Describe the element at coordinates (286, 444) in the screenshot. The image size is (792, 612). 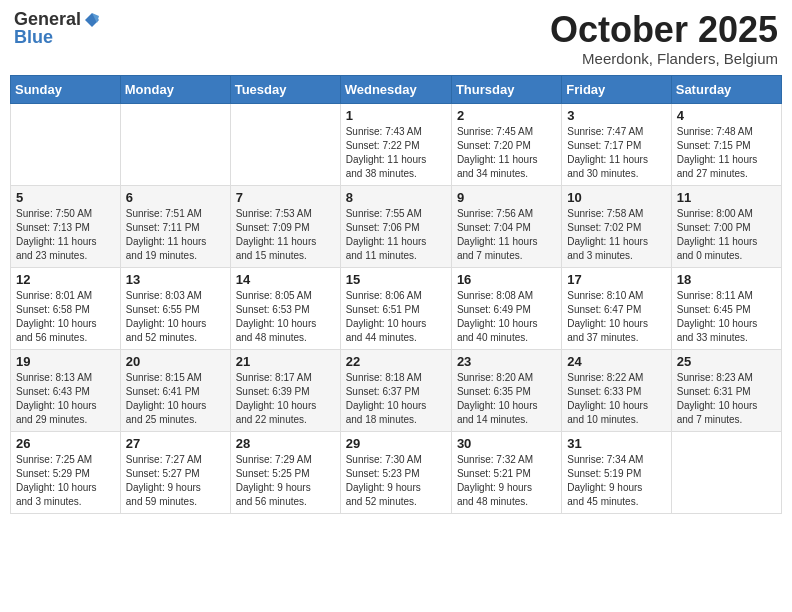
I see `day-number: 28` at that location.